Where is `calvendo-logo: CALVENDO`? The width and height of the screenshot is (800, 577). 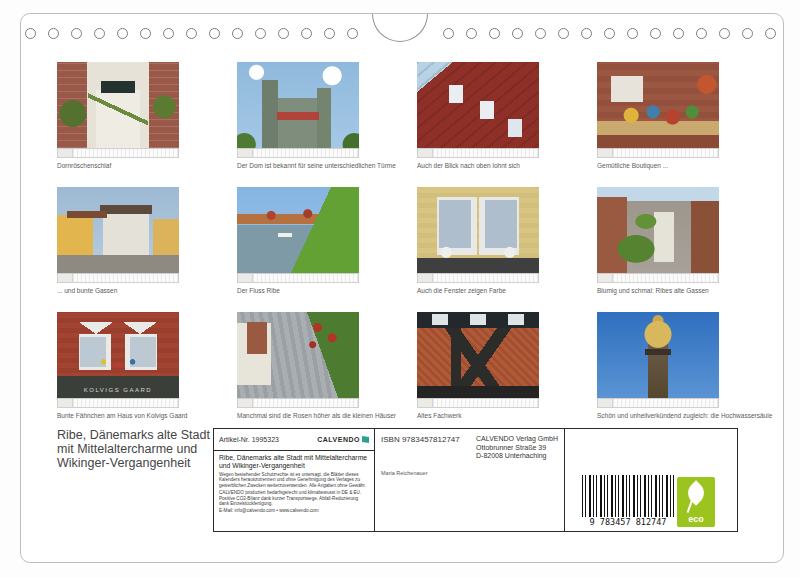 calvendo-logo: CALVENDO is located at coordinates (343, 440).